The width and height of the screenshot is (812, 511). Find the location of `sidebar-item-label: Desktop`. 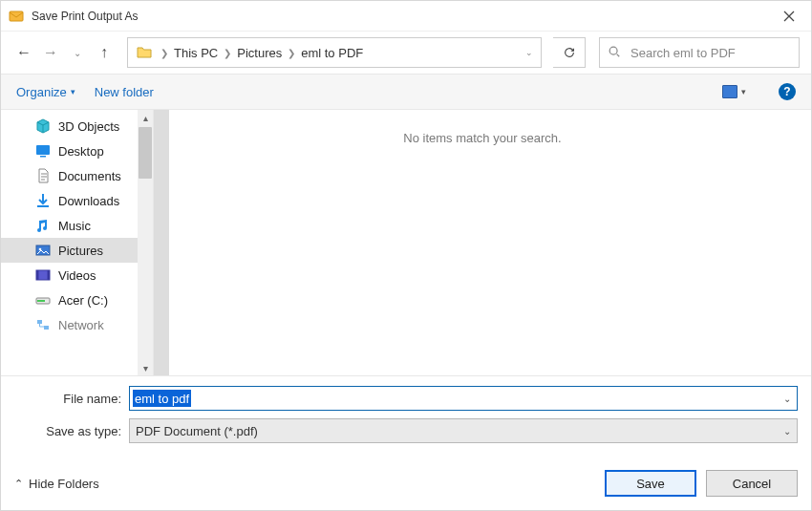

sidebar-item-label: Desktop is located at coordinates (81, 151).